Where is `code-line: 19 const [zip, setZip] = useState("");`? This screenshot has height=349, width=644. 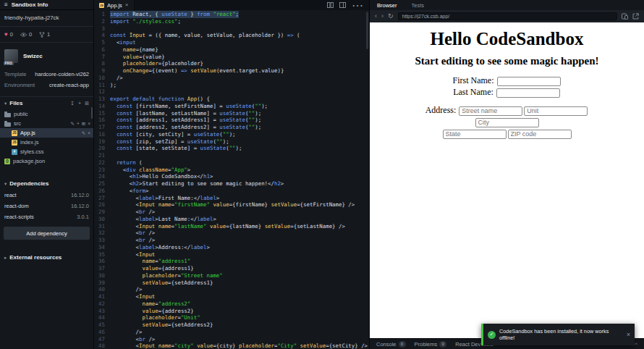
code-line: 19 const [zip, setZip] = useState(""); is located at coordinates (232, 142).